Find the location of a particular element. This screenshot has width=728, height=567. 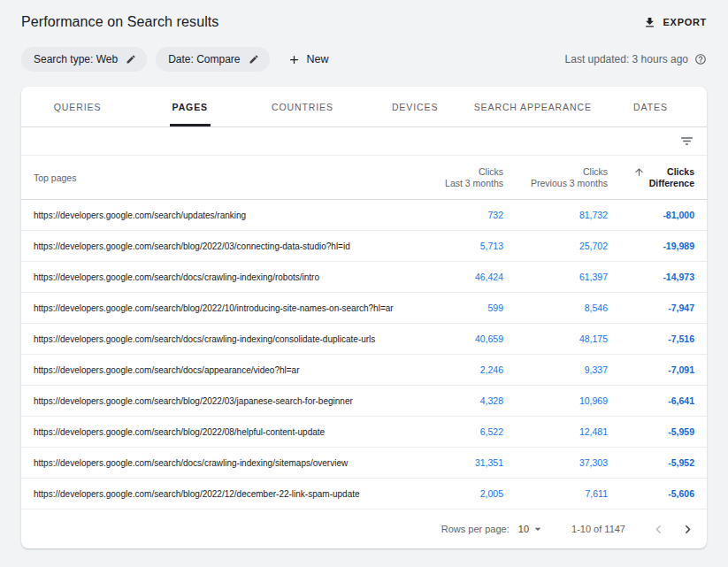

page-url: https://developers.google.com/search/upd… is located at coordinates (226, 216).